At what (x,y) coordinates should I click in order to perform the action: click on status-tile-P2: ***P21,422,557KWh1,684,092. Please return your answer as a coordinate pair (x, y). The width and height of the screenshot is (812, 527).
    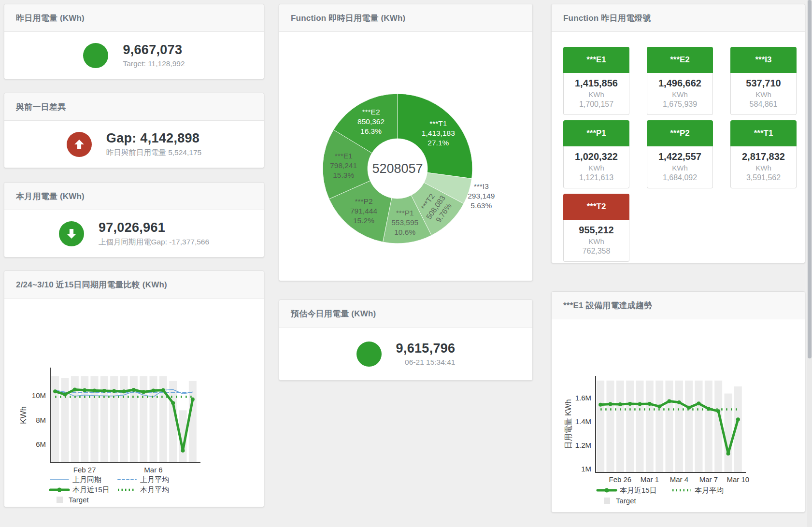
    Looking at the image, I should click on (680, 155).